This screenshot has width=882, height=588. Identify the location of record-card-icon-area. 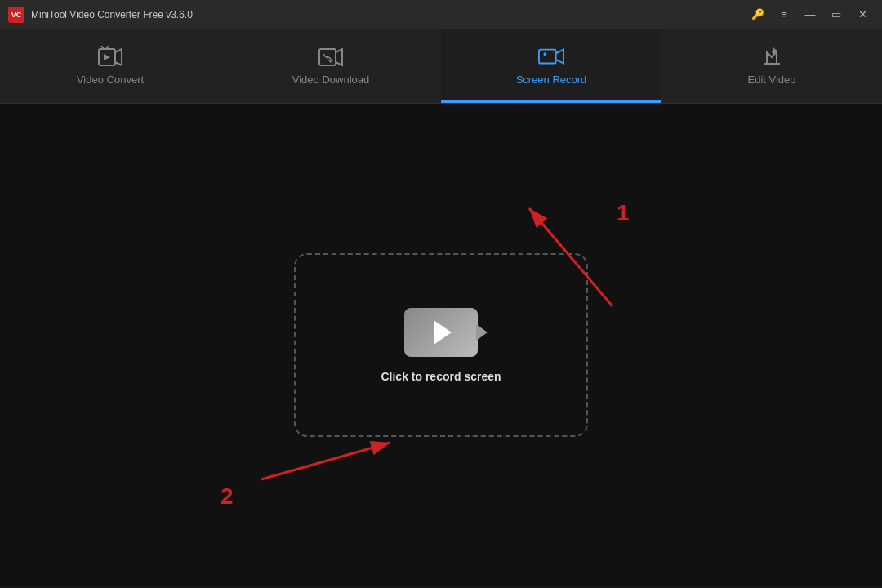
(441, 332).